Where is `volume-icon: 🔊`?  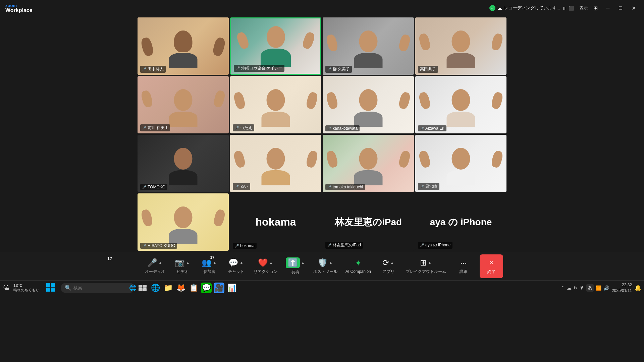
volume-icon: 🔊 is located at coordinates (606, 288).